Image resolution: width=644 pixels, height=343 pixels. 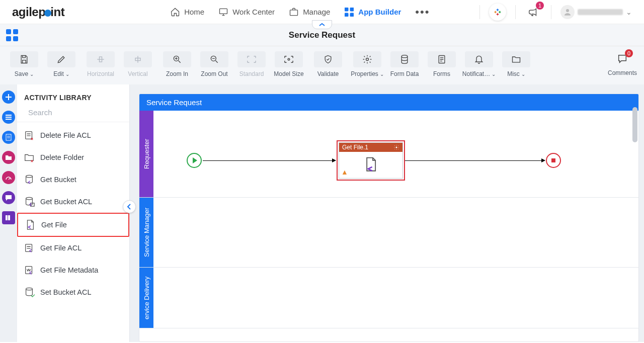 I want to click on nav-home: Home, so click(x=187, y=12).